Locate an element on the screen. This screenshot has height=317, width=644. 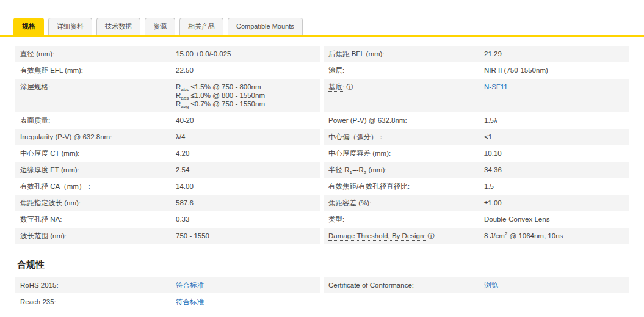
spec-value: 浏览 is located at coordinates (554, 285).